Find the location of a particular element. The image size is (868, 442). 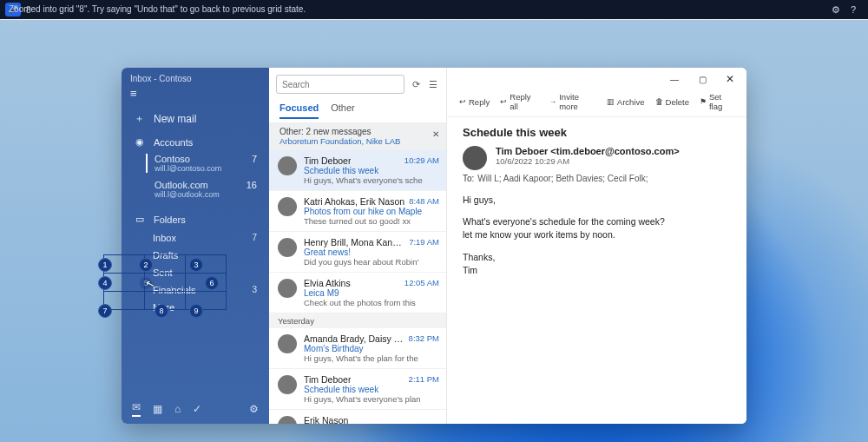

other-banner-senders: Arboretum Foundation, Nike LAB is located at coordinates (352, 141).